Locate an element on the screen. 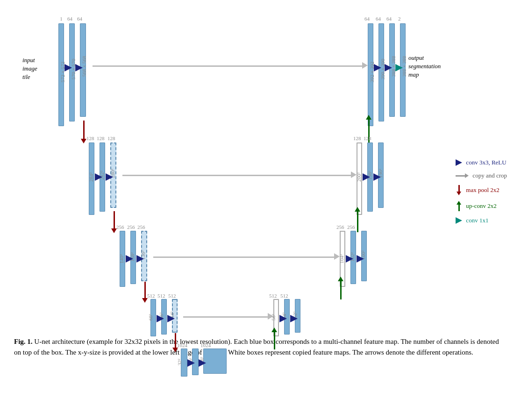 The image size is (521, 420). up-arrow-to-l4 is located at coordinates (275, 341).